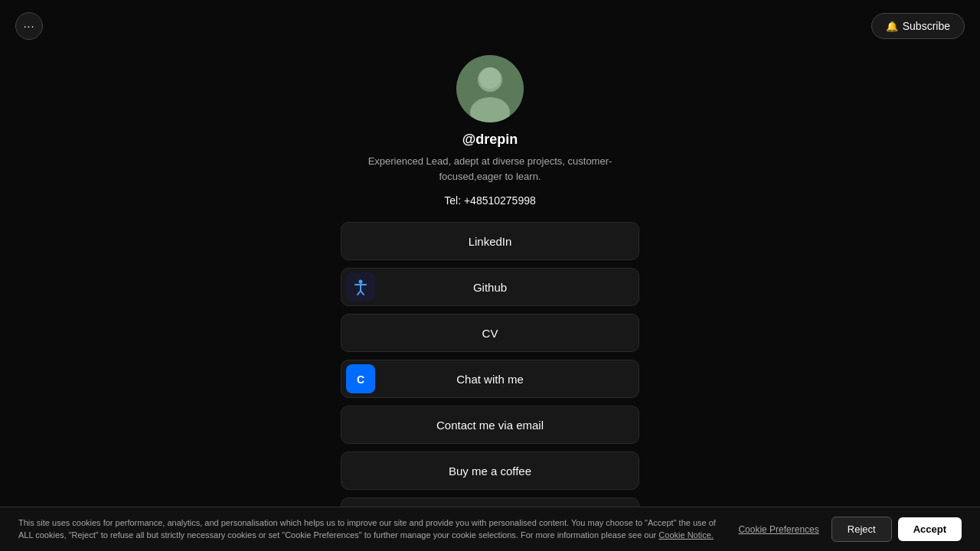 Image resolution: width=980 pixels, height=551 pixels. What do you see at coordinates (490, 241) in the screenshot?
I see `linkedin-link-button: LinkedIn` at bounding box center [490, 241].